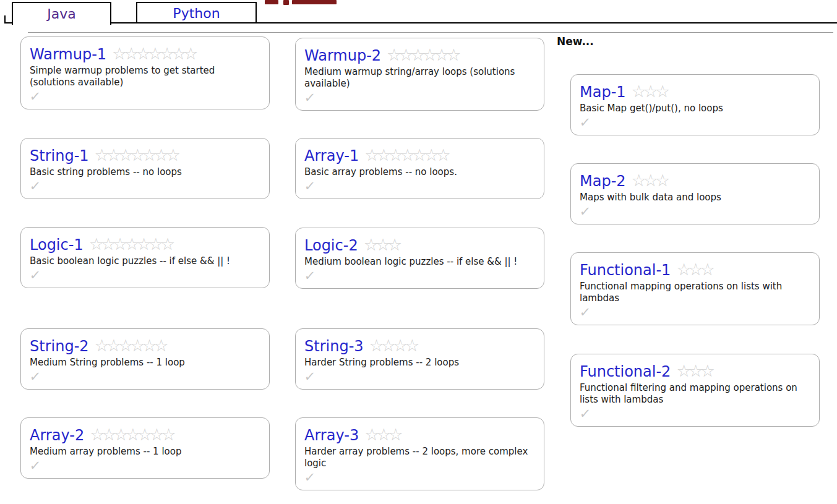  Describe the element at coordinates (197, 12) in the screenshot. I see `tab-python: Python` at that location.